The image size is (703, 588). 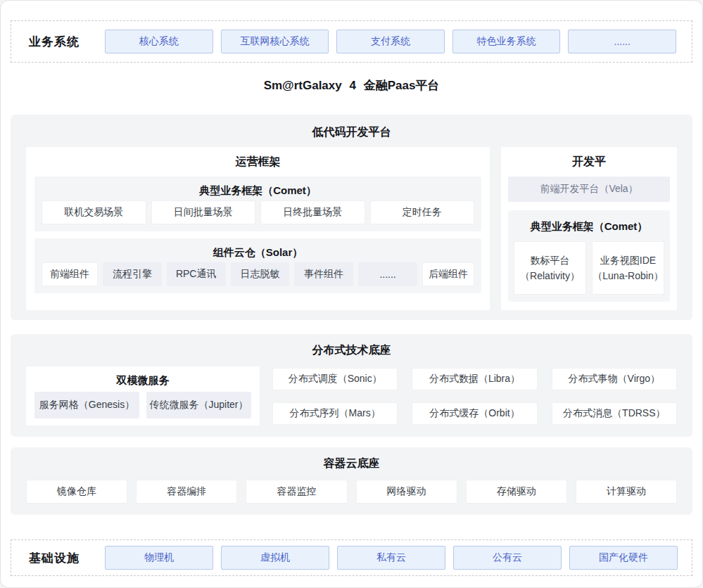 What do you see at coordinates (550, 268) in the screenshot?
I see `dev-tool-button-relativity: 数标平台 （Relativity）` at bounding box center [550, 268].